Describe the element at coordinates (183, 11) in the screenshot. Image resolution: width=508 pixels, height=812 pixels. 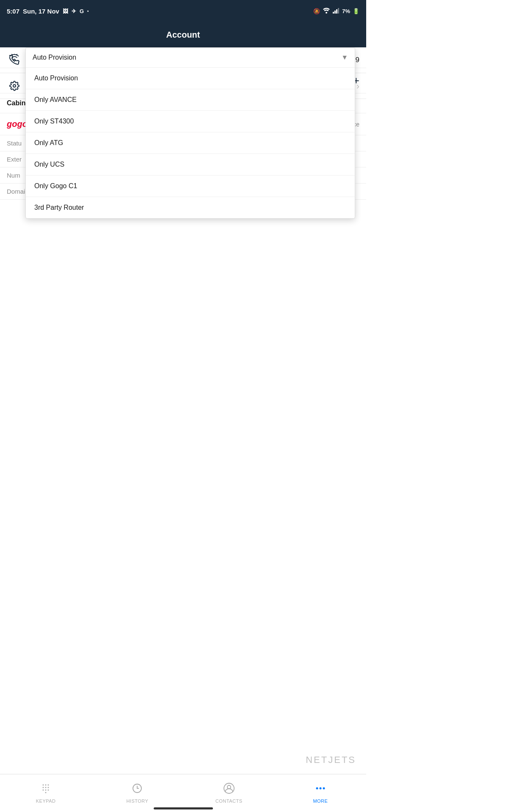
I see `status-bar: 5:07 Sun, 17 Nov 🖼 ✈ G • 🔕 7% 🔋` at that location.